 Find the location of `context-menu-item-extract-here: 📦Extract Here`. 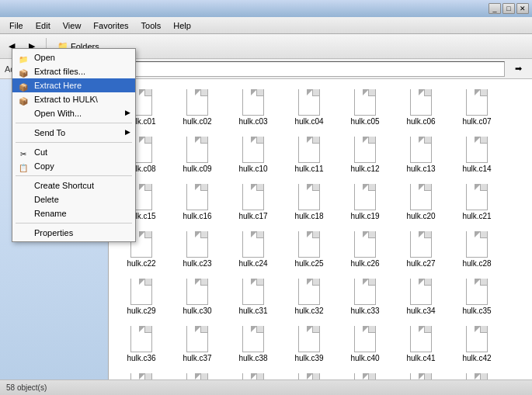

context-menu-item-extract-here: 📦Extract Here is located at coordinates (74, 85).